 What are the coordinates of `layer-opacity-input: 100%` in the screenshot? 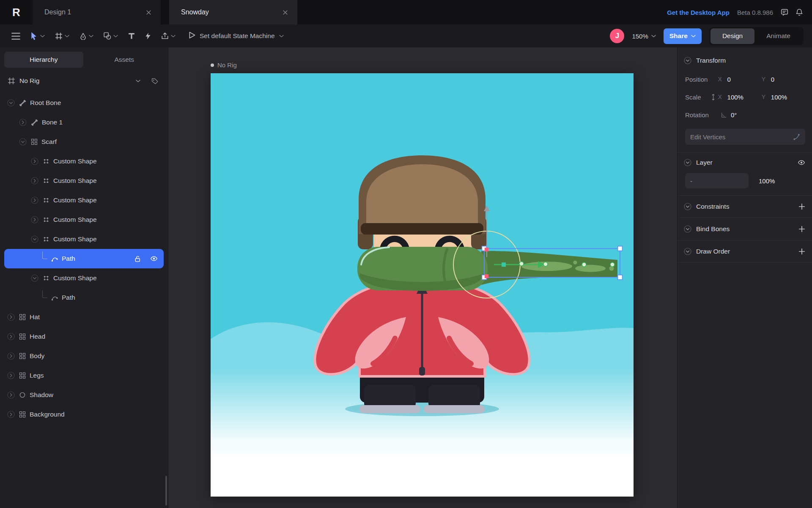 It's located at (767, 181).